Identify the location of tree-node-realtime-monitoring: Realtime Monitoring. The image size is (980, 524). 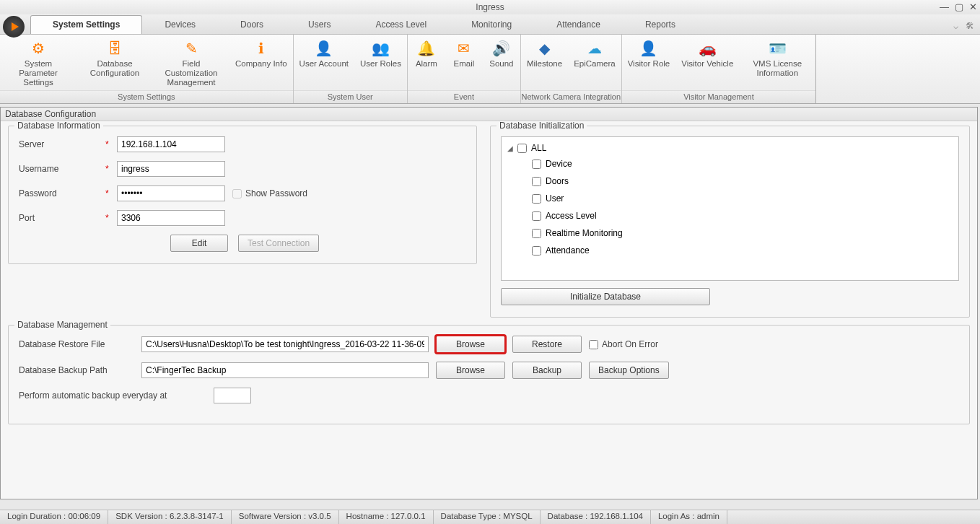
(742, 233).